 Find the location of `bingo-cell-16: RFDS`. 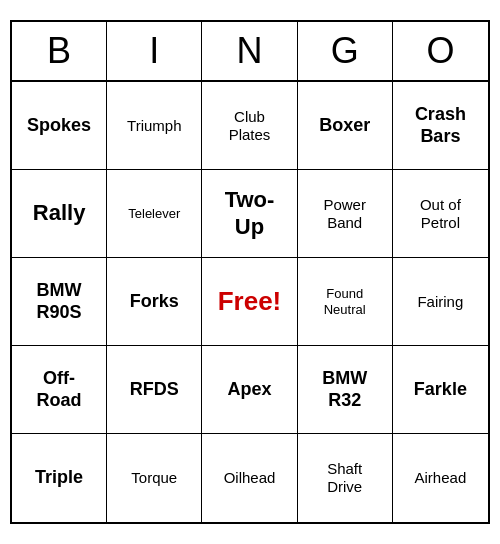

bingo-cell-16: RFDS is located at coordinates (154, 390).